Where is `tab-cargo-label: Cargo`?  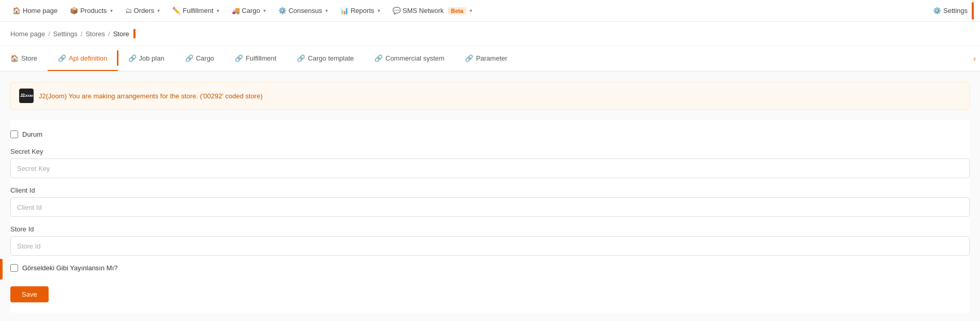 tab-cargo-label: Cargo is located at coordinates (205, 58).